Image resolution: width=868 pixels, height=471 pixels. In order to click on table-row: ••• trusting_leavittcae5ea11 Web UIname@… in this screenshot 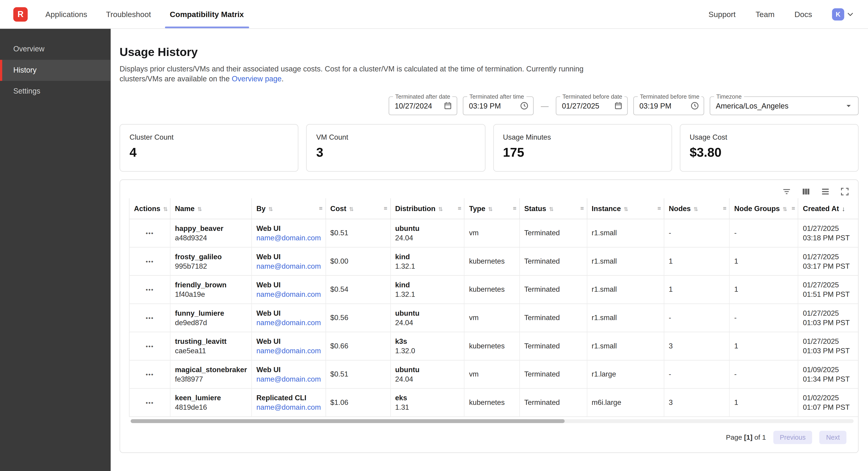, I will do `click(494, 346)`.